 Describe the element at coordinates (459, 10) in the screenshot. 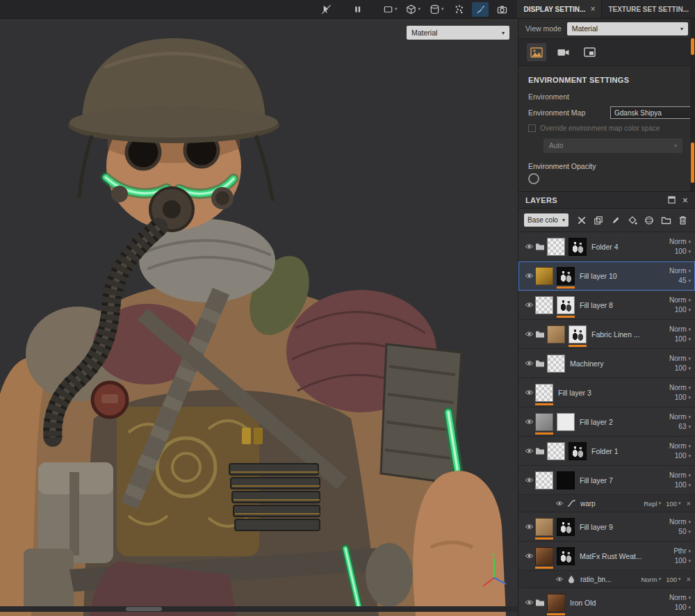

I see `particles-tool-button` at that location.